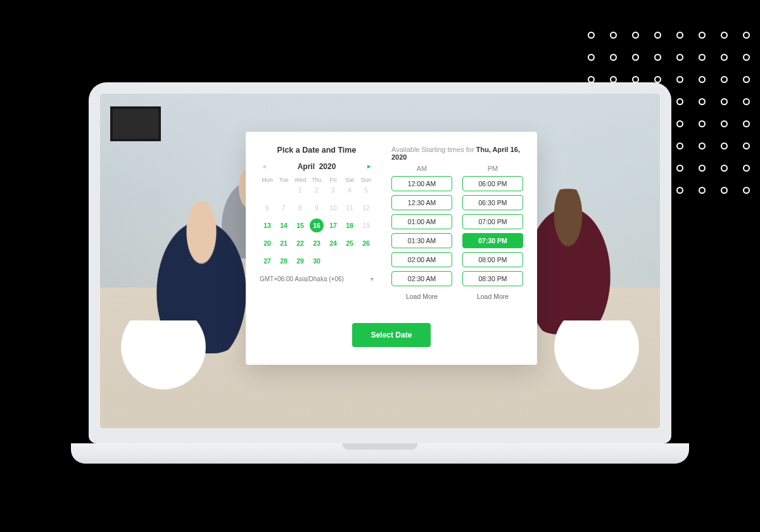  Describe the element at coordinates (350, 180) in the screenshot. I see `weekday-label: Sat` at that location.